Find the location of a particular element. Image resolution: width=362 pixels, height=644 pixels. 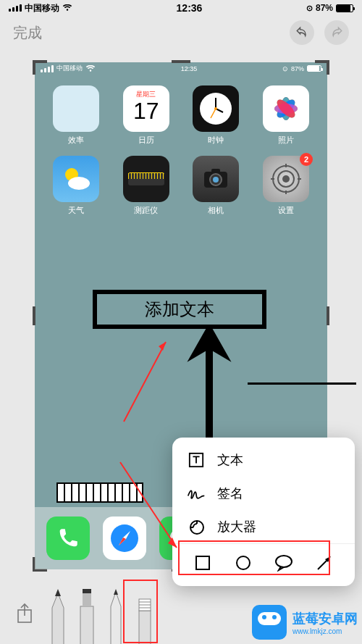

shape-speech is located at coordinates (284, 563).